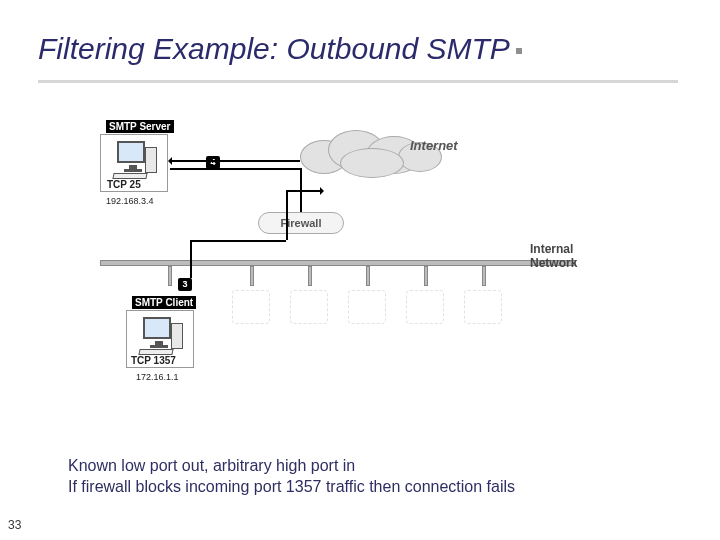 The image size is (720, 540). Describe the element at coordinates (301, 223) in the screenshot. I see `firewall-label: Firewall` at that location.